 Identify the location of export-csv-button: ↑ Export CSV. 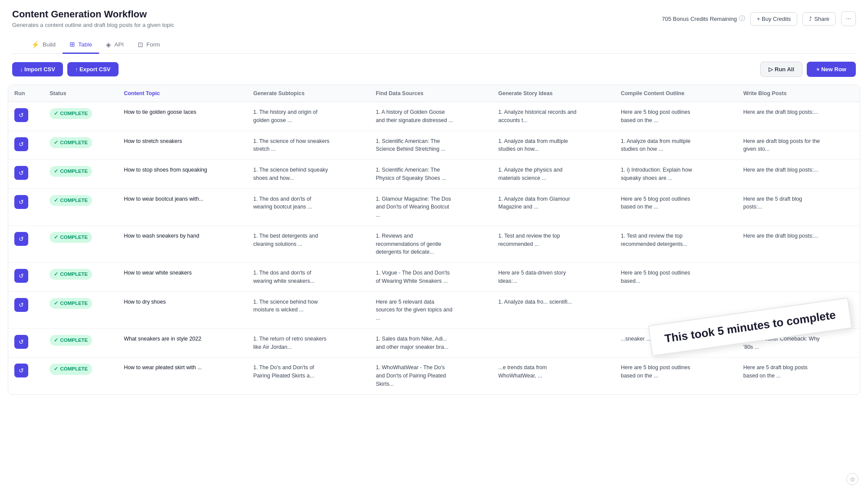
(93, 69).